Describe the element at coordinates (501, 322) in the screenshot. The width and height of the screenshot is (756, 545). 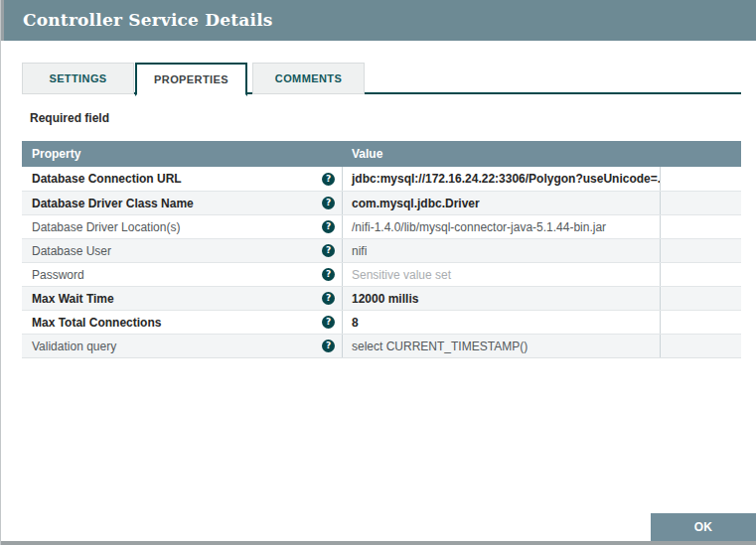
I see `property-value: 8` at that location.